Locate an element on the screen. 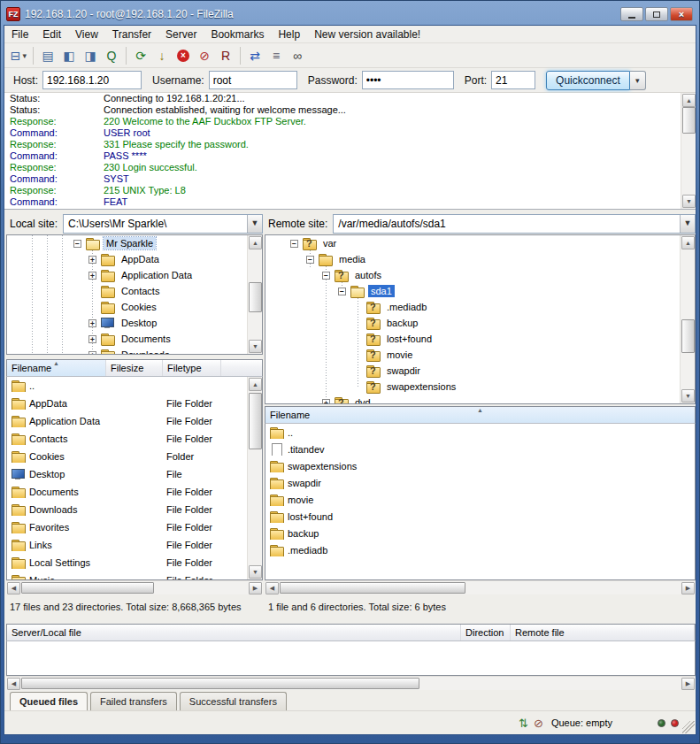 This screenshot has width=700, height=744. file-row-titandev: .titandev is located at coordinates (480, 449).